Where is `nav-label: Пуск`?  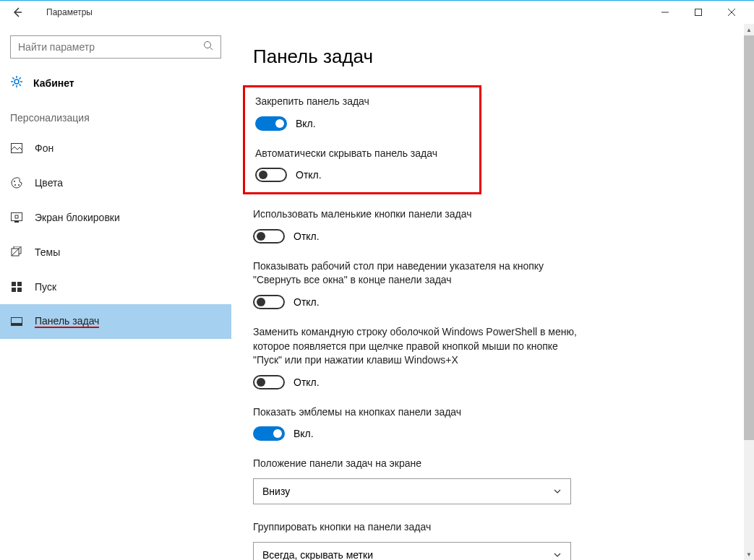
nav-label: Пуск is located at coordinates (46, 287).